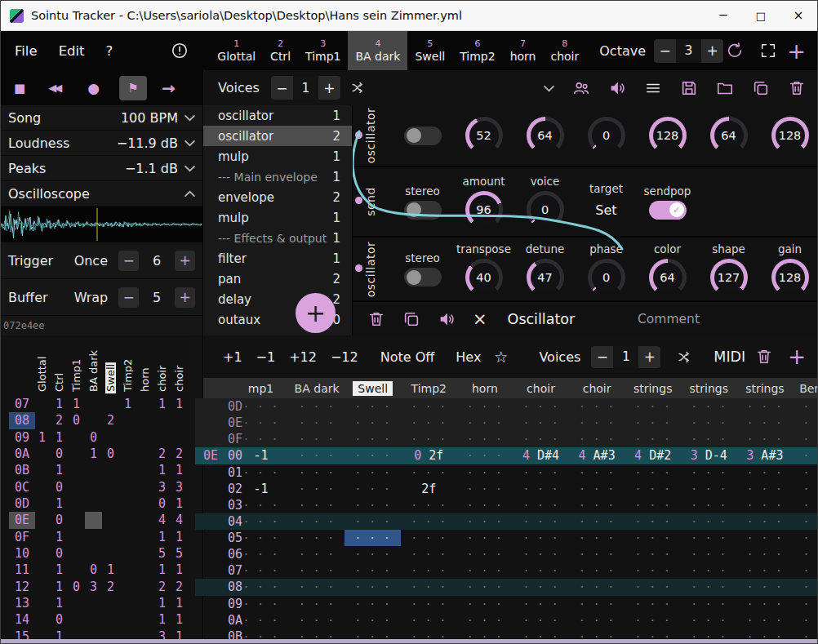  I want to click on horizontal-scrollbar, so click(409, 642).